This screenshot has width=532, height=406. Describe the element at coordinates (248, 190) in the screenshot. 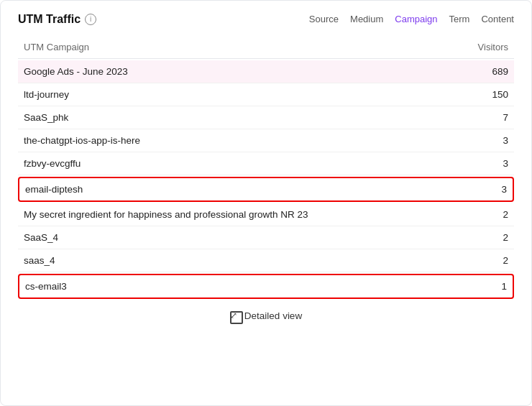

I see `row-campaign-name: email-diptesh` at that location.